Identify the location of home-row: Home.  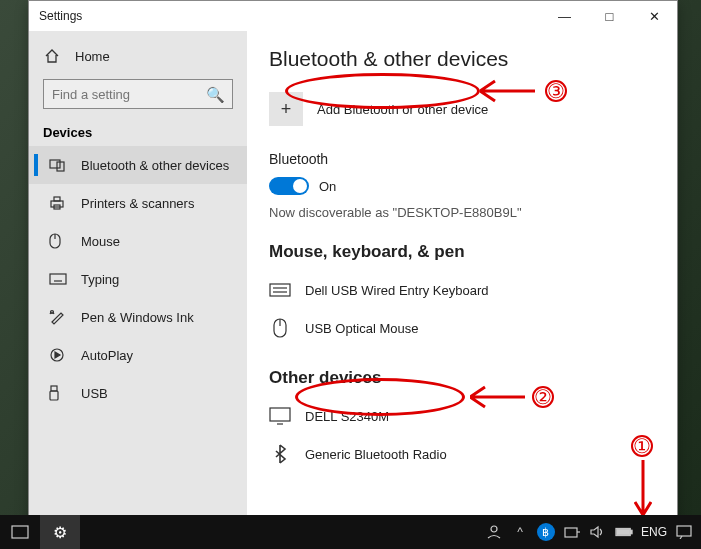
(138, 56).